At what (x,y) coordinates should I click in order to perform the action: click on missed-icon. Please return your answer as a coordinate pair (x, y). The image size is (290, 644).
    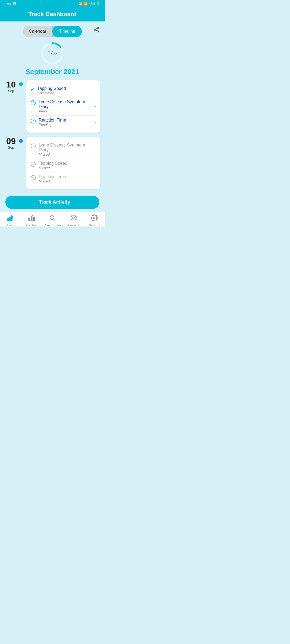
    Looking at the image, I should click on (33, 147).